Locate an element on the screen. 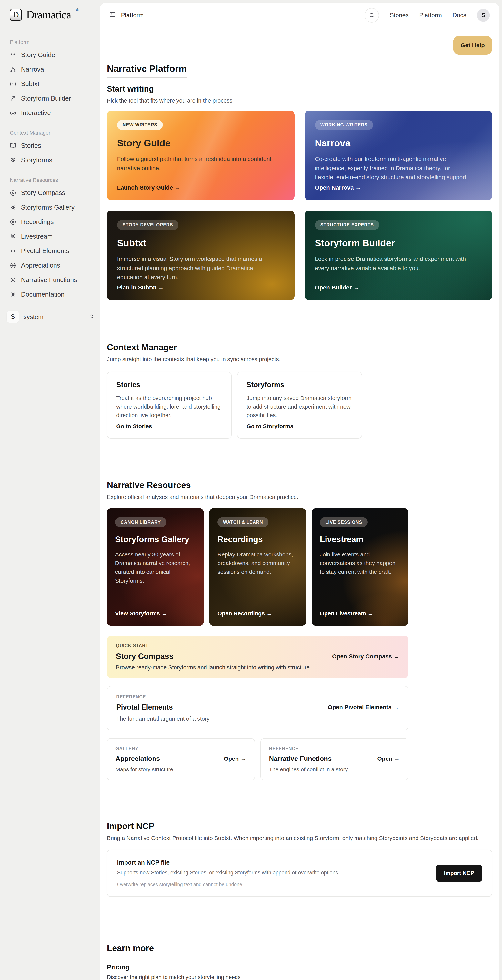 The image size is (502, 980). workspace-avatar: S is located at coordinates (13, 317).